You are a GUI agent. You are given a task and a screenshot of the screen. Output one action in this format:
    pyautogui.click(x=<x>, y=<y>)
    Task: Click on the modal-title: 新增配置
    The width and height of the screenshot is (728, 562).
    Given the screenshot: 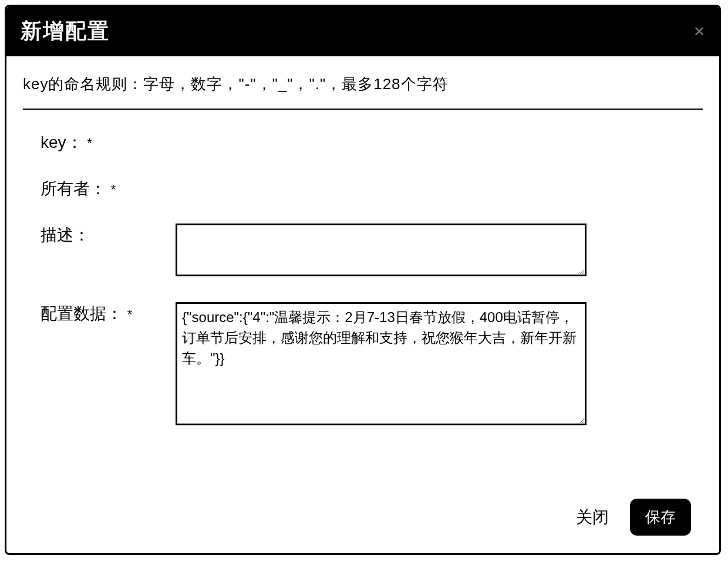 What is the action you would take?
    pyautogui.click(x=65, y=32)
    